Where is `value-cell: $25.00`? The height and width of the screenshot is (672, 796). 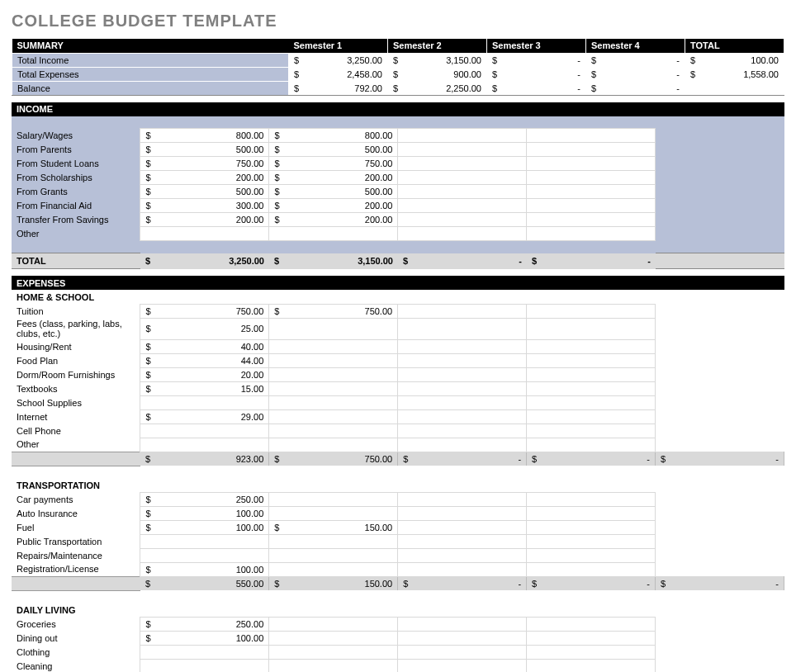 value-cell: $25.00 is located at coordinates (205, 329).